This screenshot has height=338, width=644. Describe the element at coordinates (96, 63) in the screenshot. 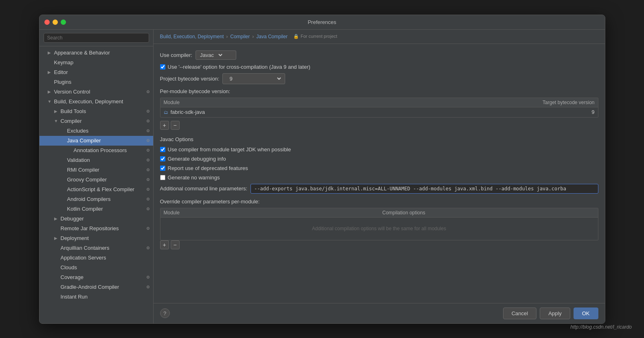

I see `sidebar-item-keymap: Keymap` at that location.